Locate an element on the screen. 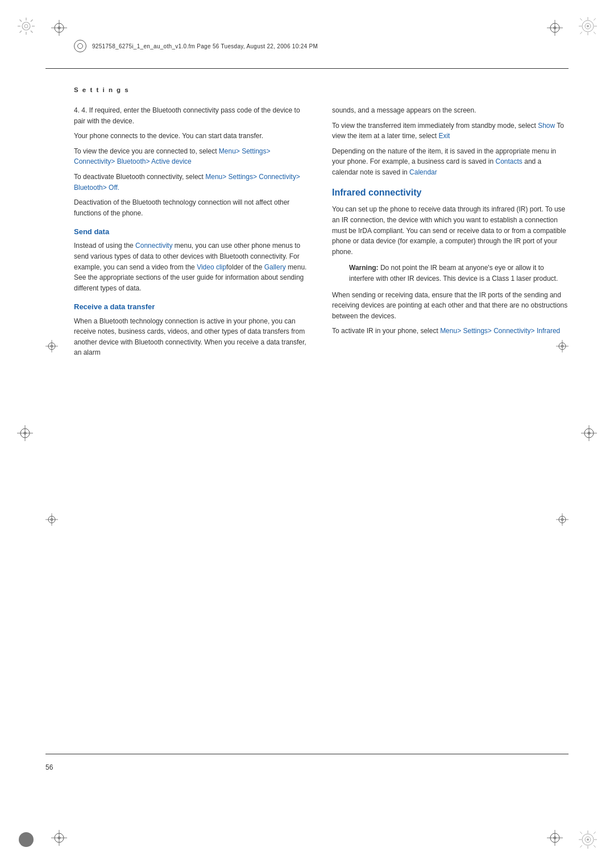  header-icon is located at coordinates (80, 46).